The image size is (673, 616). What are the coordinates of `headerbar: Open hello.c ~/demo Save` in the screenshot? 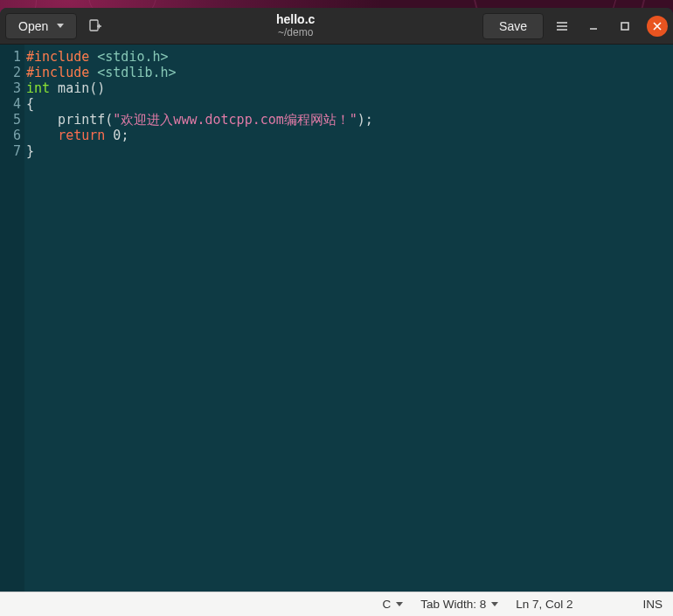 It's located at (336, 26).